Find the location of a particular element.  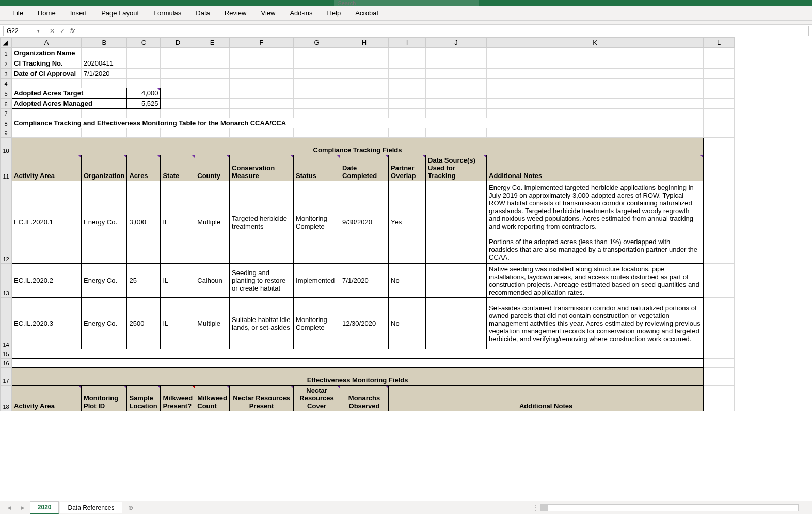

cell: 12/30/2020 is located at coordinates (364, 324).